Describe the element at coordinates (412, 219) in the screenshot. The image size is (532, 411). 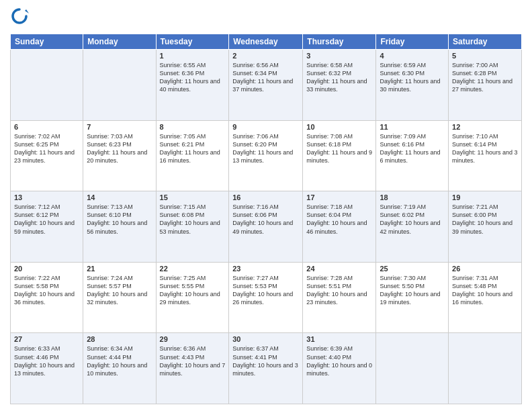
I see `day-info: Sunrise: 7:19 AM Sunset: 6:02 PM Dayligh…` at that location.